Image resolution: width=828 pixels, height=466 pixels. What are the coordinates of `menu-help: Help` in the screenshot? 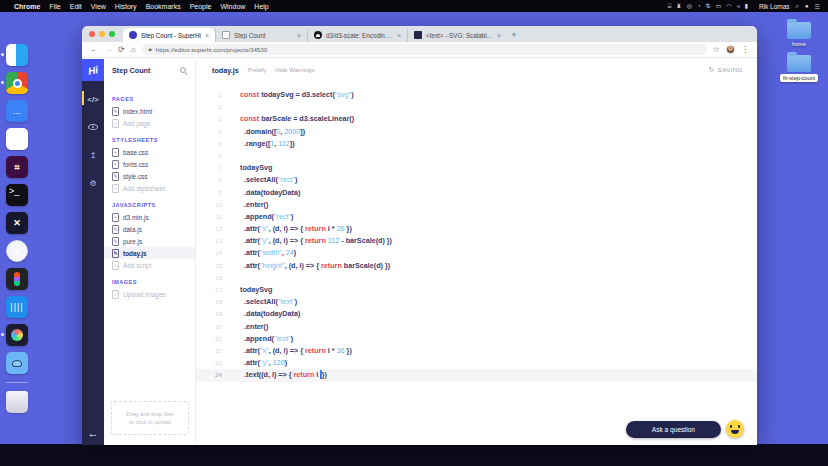 It's located at (261, 6).